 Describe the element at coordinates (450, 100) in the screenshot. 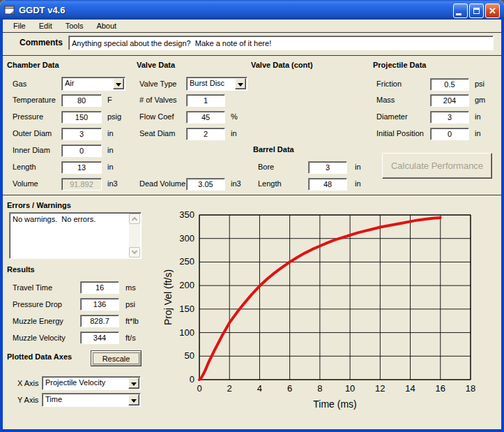

I see `mass-input` at that location.